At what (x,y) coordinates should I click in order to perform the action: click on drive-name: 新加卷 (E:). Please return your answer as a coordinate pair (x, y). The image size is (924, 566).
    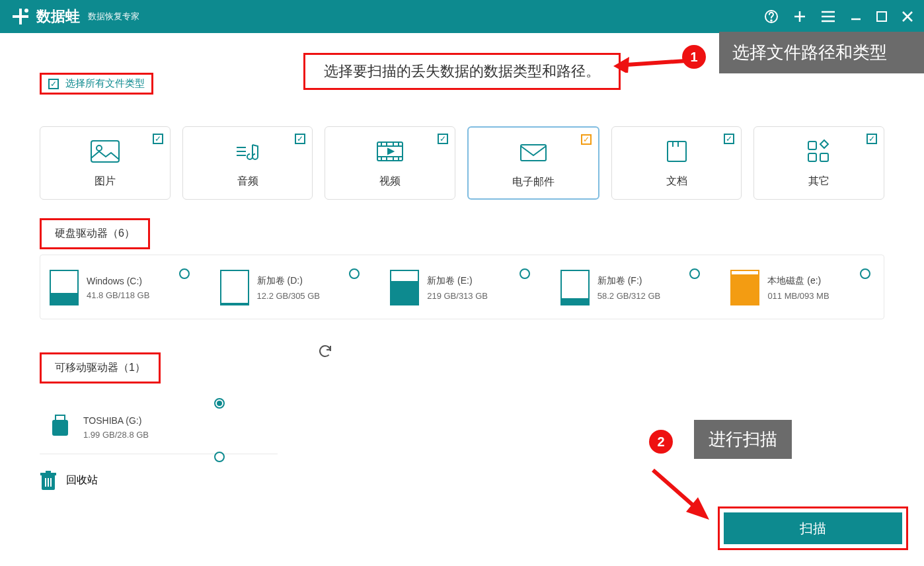
    Looking at the image, I should click on (457, 281).